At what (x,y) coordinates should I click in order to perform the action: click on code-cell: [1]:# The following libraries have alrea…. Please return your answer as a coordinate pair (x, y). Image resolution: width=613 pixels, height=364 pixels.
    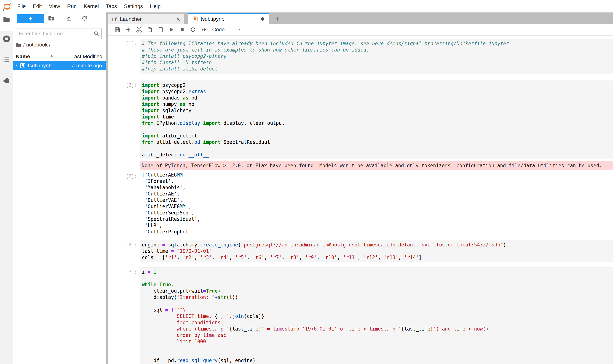
    Looking at the image, I should click on (360, 56).